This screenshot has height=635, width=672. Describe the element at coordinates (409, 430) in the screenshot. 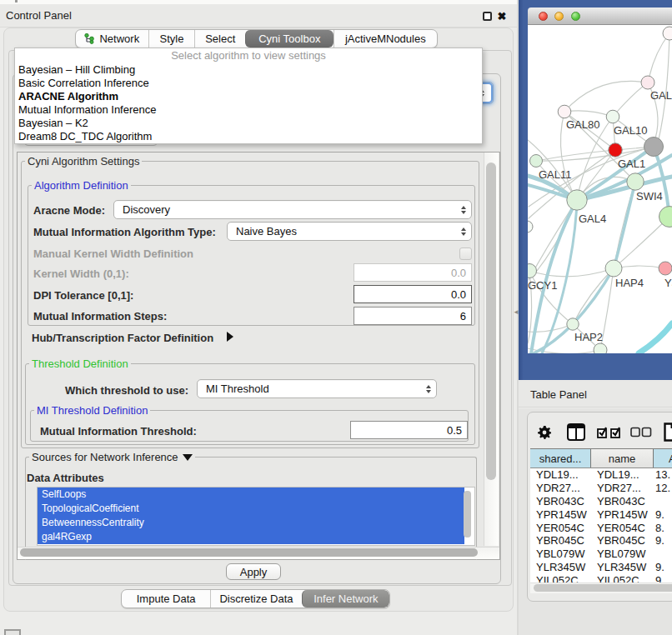

I see `mi-threshold-field: 0.5` at that location.